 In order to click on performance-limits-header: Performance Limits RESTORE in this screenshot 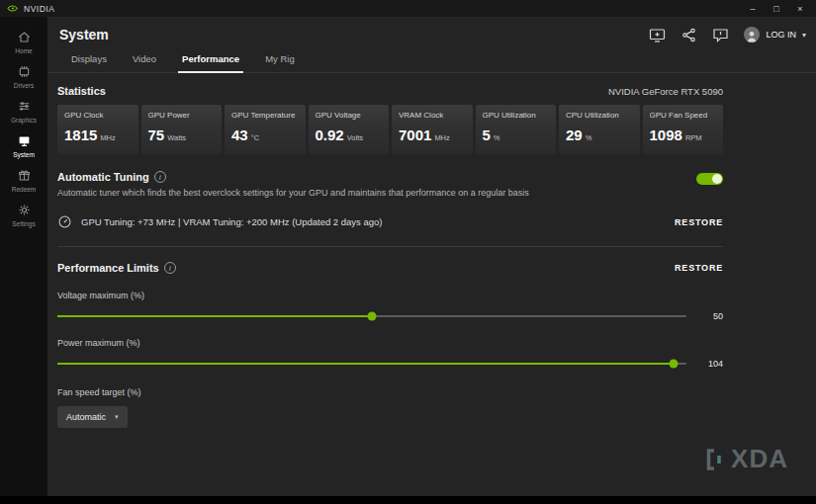, I will do `click(390, 268)`.